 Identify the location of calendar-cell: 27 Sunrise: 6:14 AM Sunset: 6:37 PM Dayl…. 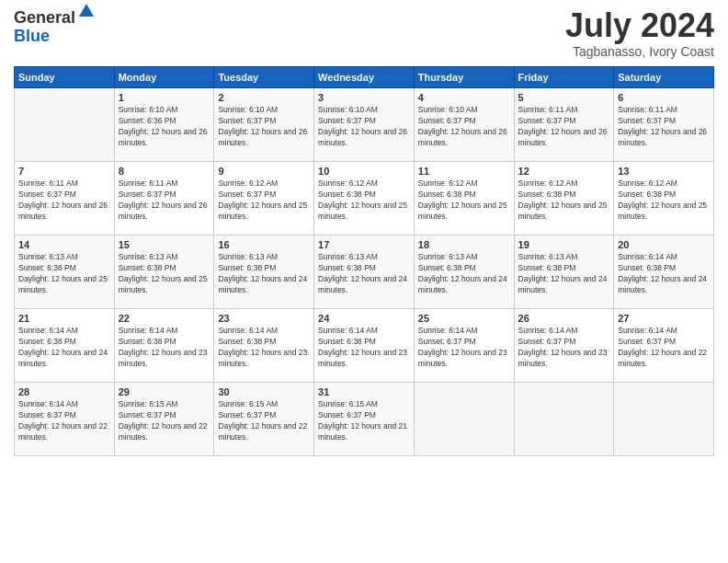
(664, 346).